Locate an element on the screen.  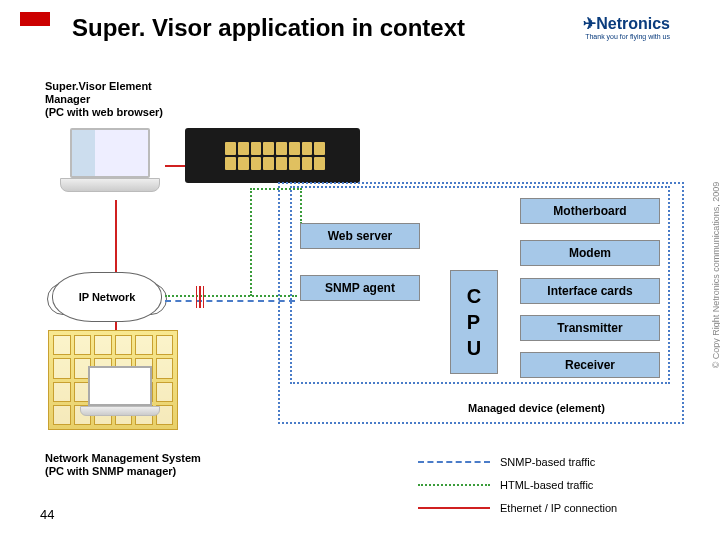
laptop-nms is located at coordinates (120, 394).